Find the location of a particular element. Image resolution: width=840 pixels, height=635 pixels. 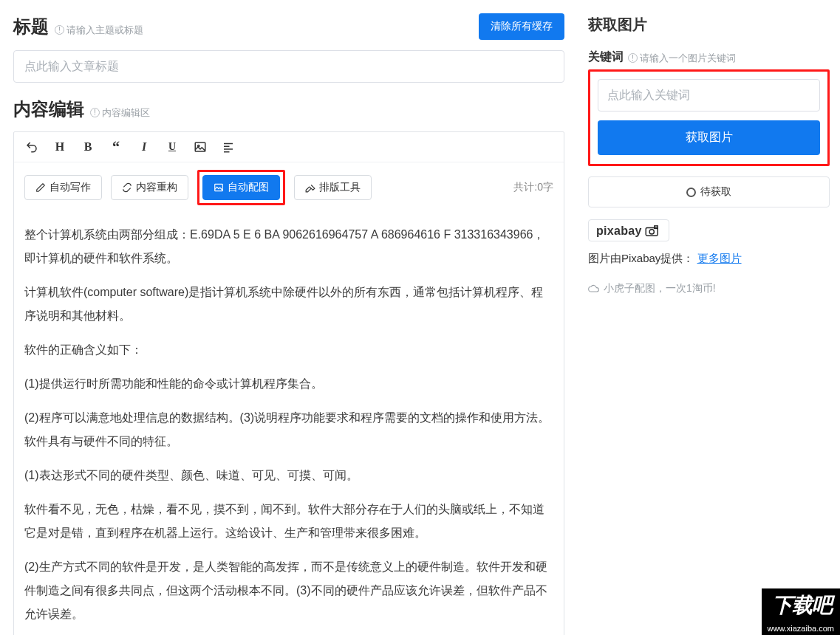

underline-icon: U is located at coordinates (172, 147).